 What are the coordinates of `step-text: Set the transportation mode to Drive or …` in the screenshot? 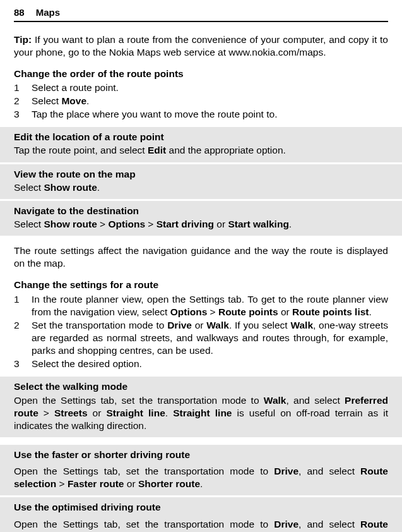 It's located at (210, 338).